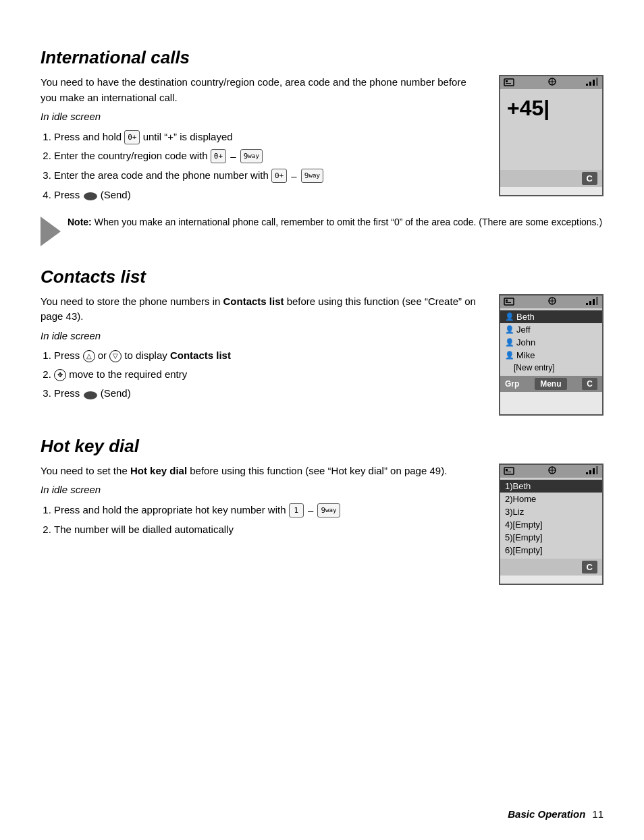  What do you see at coordinates (592, 302) in the screenshot?
I see `contacts-status-right` at bounding box center [592, 302].